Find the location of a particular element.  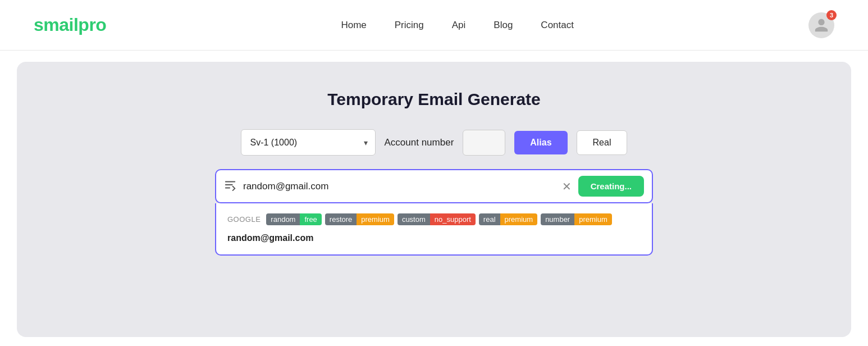

user-icon is located at coordinates (821, 25).